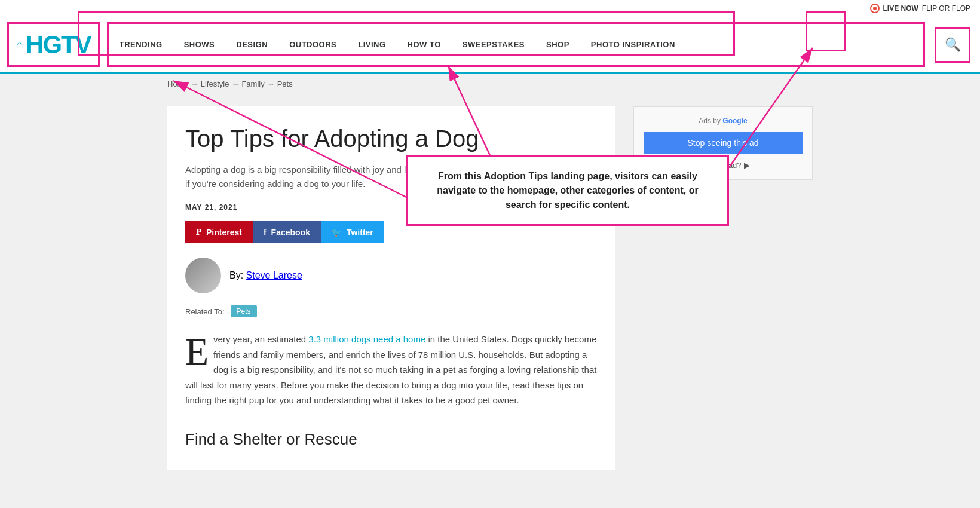  I want to click on nav-shows: SHOWS, so click(200, 44).